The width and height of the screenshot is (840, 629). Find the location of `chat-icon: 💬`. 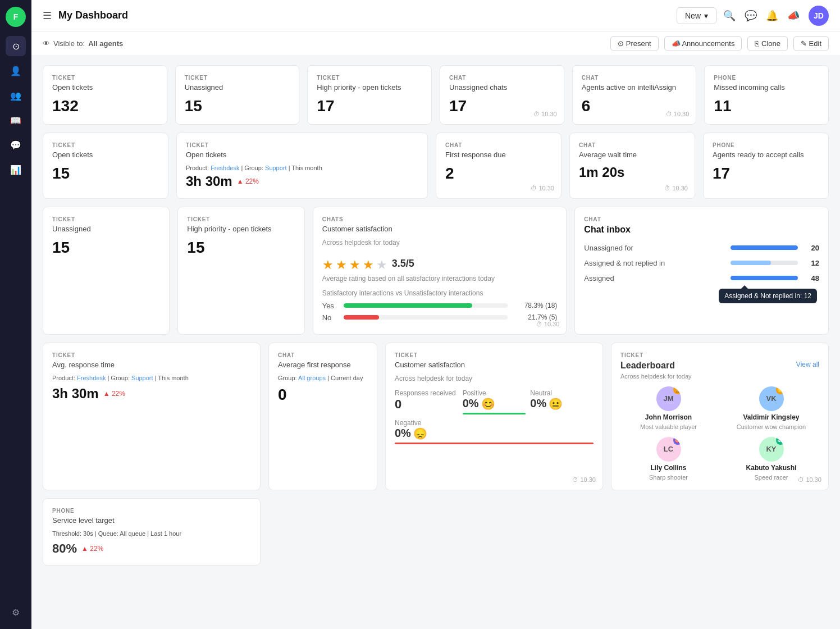

chat-icon: 💬 is located at coordinates (751, 16).